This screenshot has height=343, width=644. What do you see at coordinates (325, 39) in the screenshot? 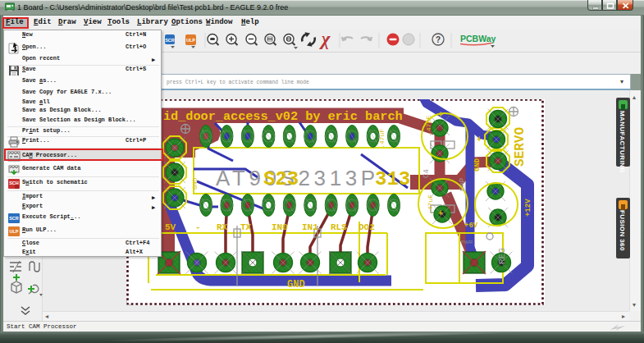
I see `svg-text: χ` at bounding box center [325, 39].